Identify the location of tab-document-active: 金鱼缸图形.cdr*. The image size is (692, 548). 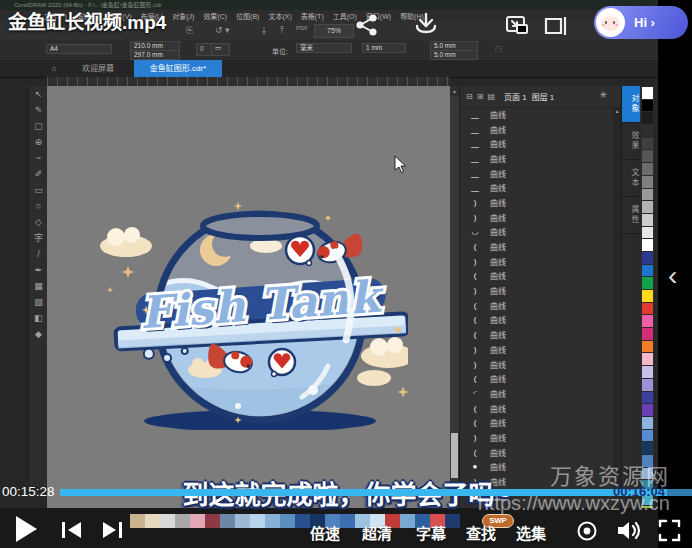
(178, 68).